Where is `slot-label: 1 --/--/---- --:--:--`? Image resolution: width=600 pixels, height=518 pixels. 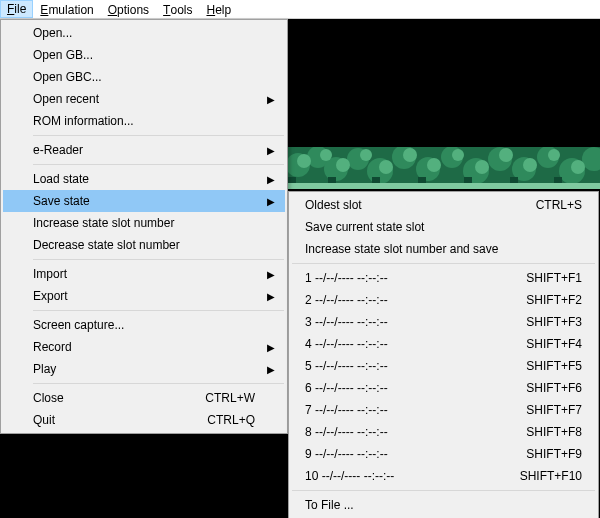 slot-label: 1 --/--/---- --:--:-- is located at coordinates (406, 278).